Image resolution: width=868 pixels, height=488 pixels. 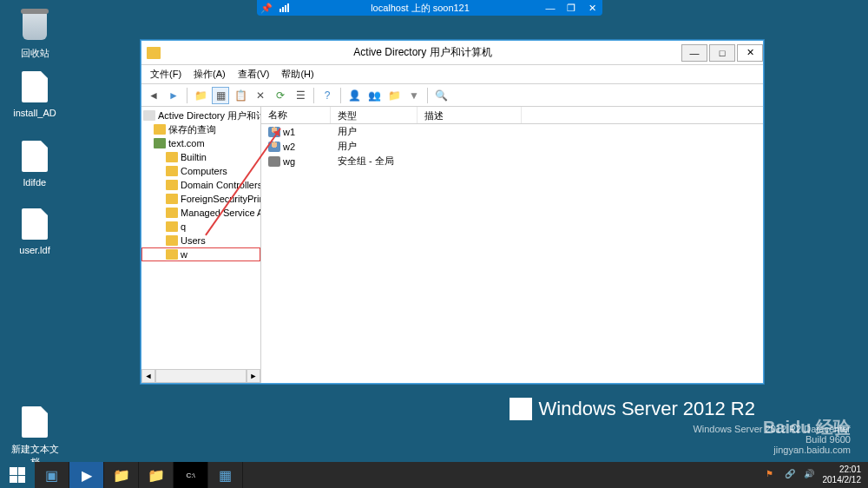 What do you see at coordinates (592, 9) in the screenshot?
I see `remote-close-button: ✕` at bounding box center [592, 9].